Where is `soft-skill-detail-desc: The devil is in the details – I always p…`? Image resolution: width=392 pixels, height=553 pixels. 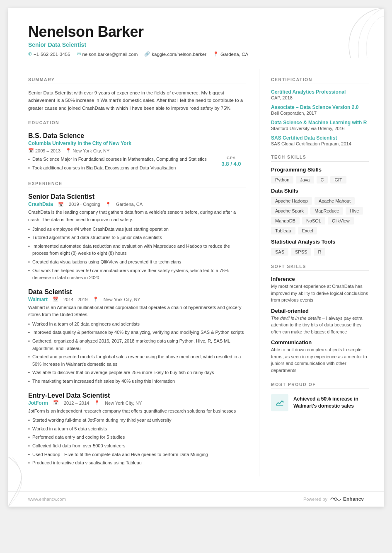 soft-skill-detail-desc: The devil is in the details – I always p… is located at coordinates (320, 325).